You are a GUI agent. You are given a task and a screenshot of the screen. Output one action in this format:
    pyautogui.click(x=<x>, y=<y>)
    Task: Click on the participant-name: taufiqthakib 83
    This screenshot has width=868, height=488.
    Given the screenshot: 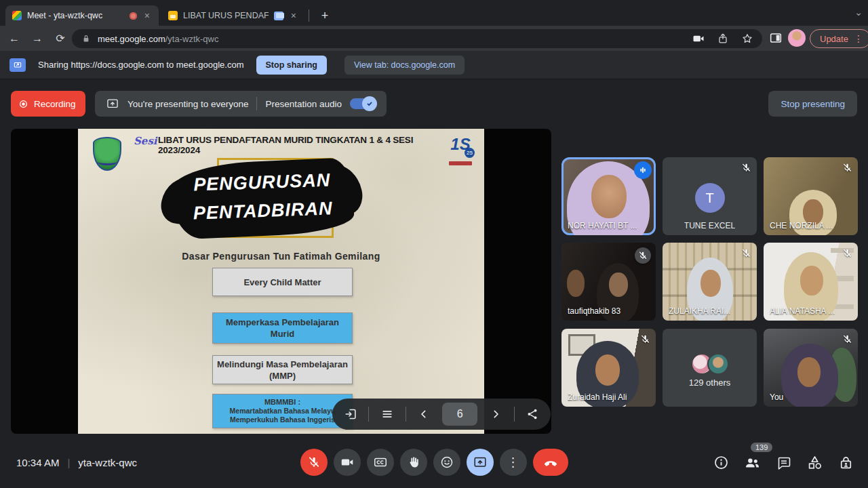 What is the action you would take?
    pyautogui.click(x=594, y=311)
    